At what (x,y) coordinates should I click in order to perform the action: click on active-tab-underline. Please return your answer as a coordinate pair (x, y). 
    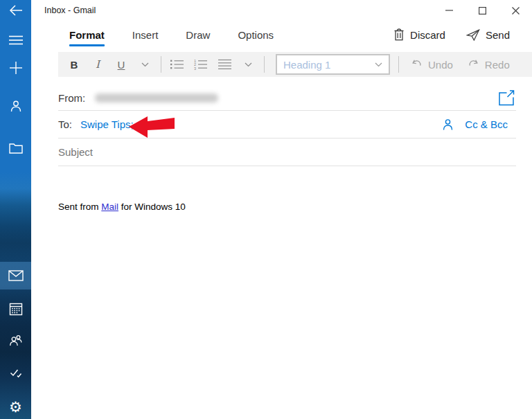
    Looking at the image, I should click on (87, 46).